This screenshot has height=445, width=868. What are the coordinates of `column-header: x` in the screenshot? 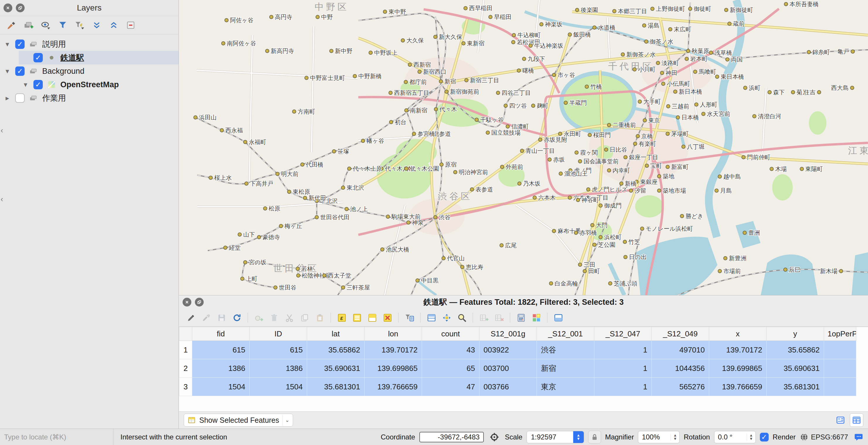 It's located at (738, 334).